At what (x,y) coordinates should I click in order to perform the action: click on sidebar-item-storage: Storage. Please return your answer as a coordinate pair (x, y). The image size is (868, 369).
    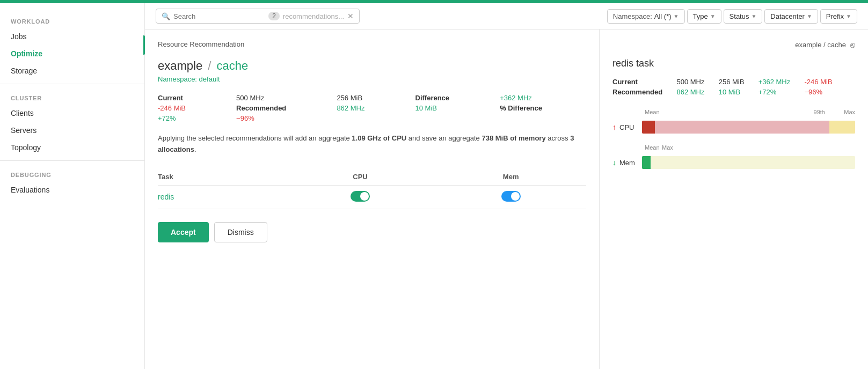
    Looking at the image, I should click on (72, 71).